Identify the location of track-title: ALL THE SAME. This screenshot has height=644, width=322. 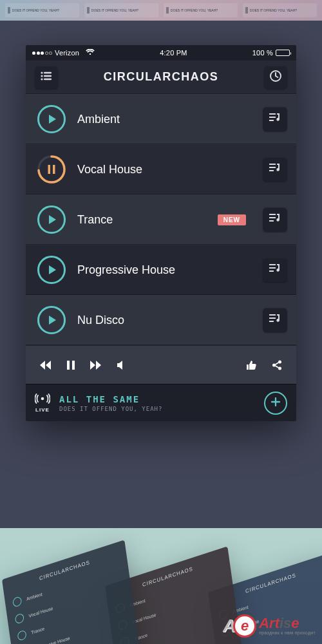
(157, 399).